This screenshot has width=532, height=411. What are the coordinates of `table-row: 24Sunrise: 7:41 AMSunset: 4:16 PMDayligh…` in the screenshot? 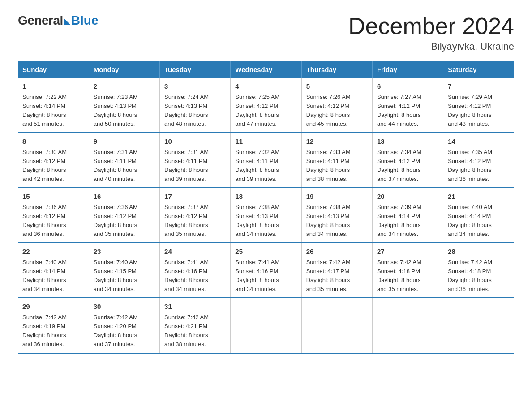 It's located at (195, 270).